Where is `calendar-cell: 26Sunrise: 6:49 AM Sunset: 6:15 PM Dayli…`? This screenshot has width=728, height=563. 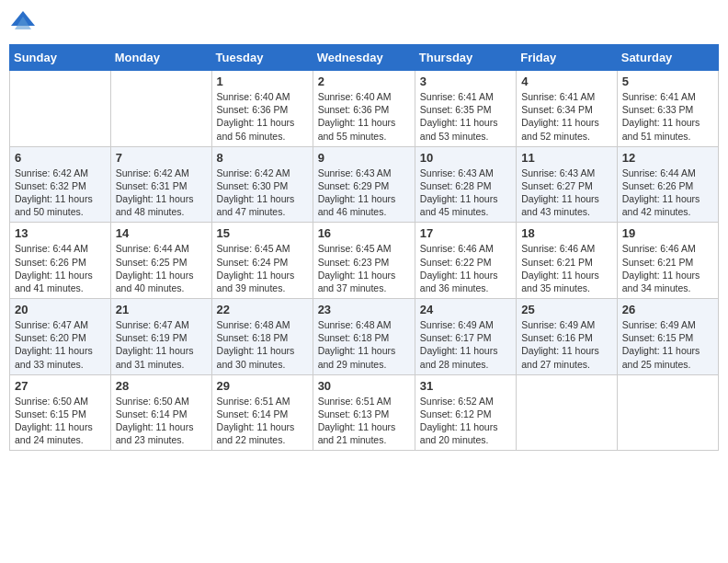
calendar-cell: 26Sunrise: 6:49 AM Sunset: 6:15 PM Dayli… is located at coordinates (667, 337).